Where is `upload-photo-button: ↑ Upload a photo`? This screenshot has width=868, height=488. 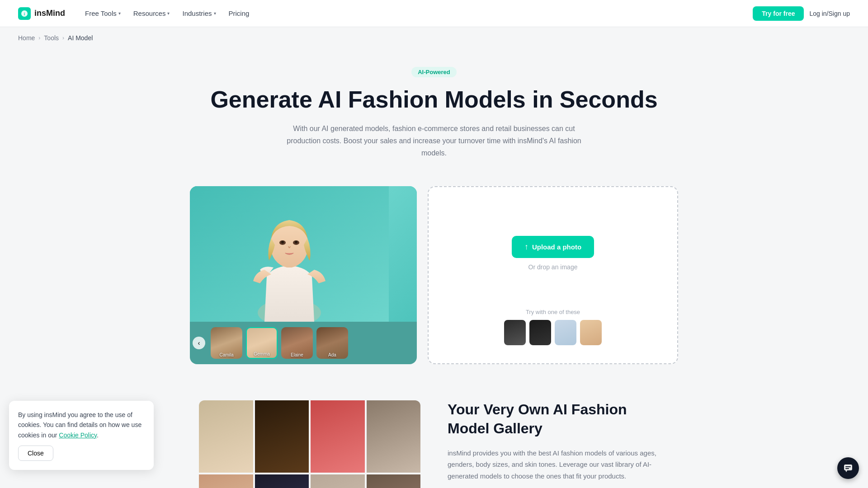
upload-photo-button: ↑ Upload a photo is located at coordinates (553, 247).